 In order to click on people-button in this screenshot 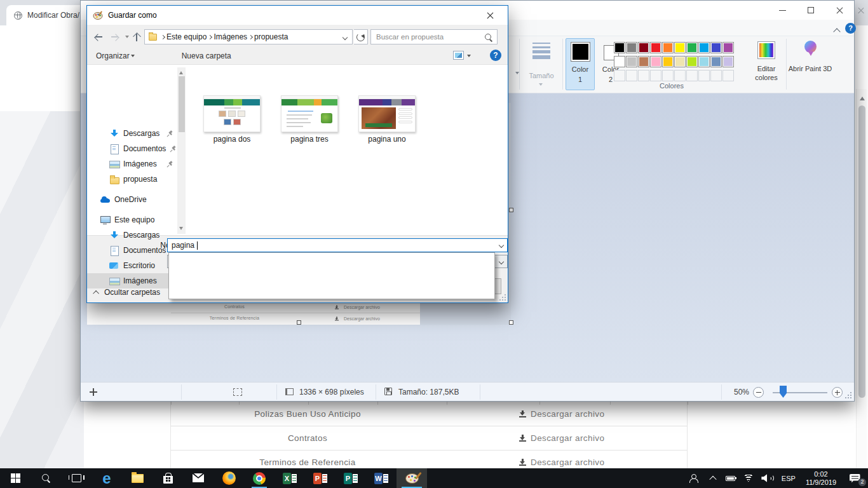, I will do `click(693, 478)`.